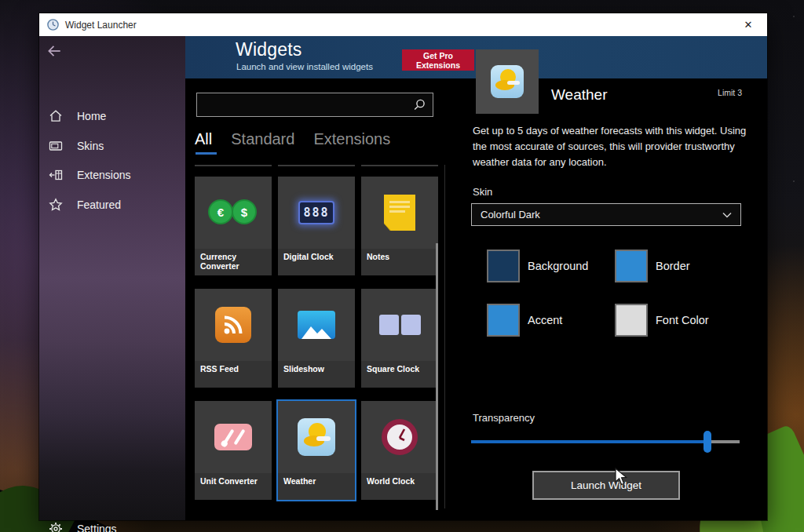 The height and width of the screenshot is (532, 804). What do you see at coordinates (316, 325) in the screenshot?
I see `slideshow-icon` at bounding box center [316, 325].